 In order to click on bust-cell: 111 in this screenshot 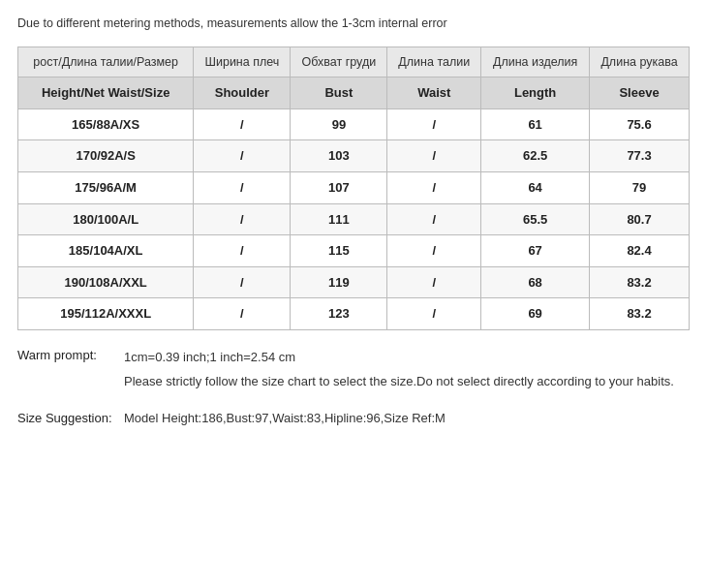, I will do `click(339, 219)`.